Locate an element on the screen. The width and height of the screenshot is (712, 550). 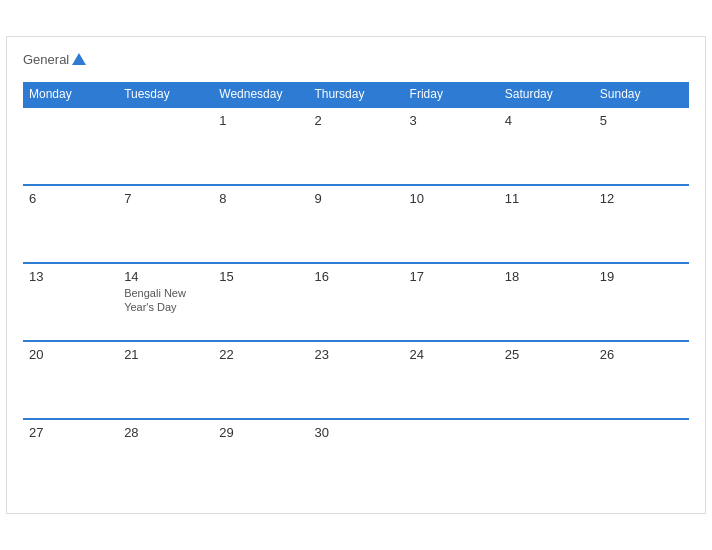
calendar-week-row: 27282930 is located at coordinates (356, 458).